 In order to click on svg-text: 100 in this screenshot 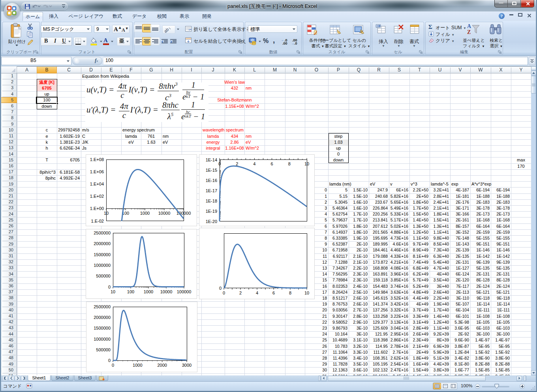, I will do `click(131, 292)`.